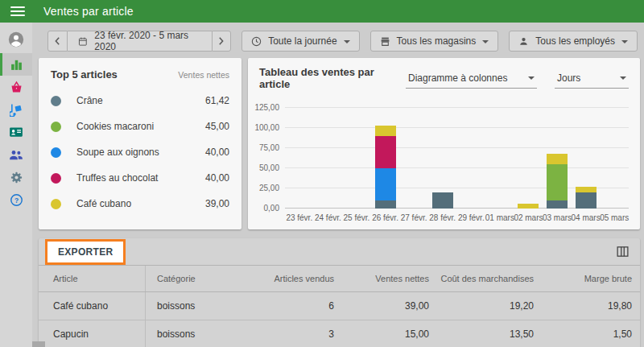 Image resolution: width=644 pixels, height=347 pixels. What do you see at coordinates (16, 109) in the screenshot?
I see `inventory-hand-truck-icon` at bounding box center [16, 109].